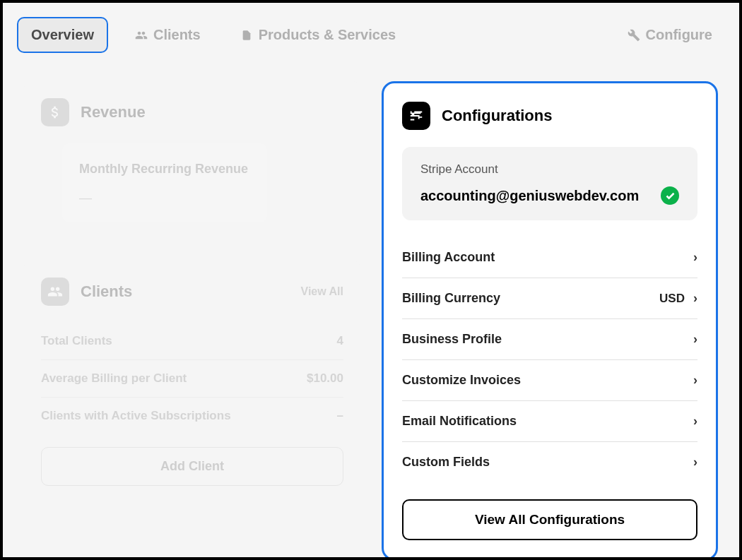 This screenshot has width=742, height=560. What do you see at coordinates (76, 341) in the screenshot?
I see `stat-label: Total Clients` at bounding box center [76, 341].